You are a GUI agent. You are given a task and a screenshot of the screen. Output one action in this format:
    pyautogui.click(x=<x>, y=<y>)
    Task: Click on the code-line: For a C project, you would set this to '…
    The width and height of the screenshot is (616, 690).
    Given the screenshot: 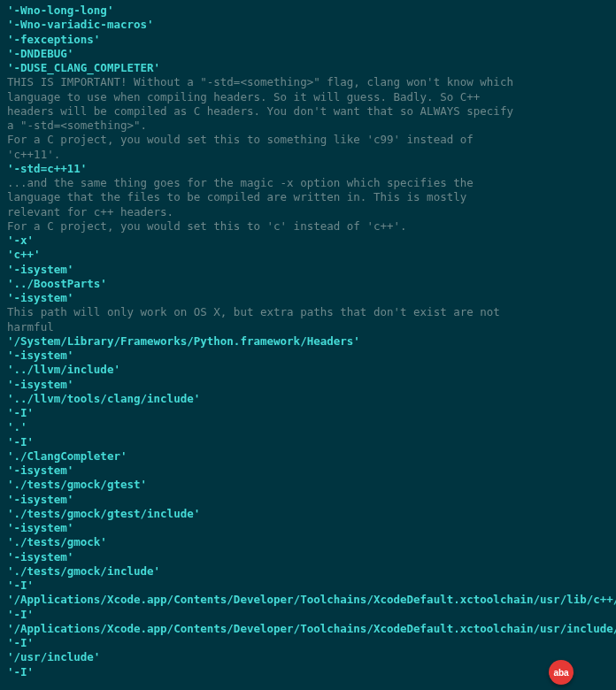 What is the action you would take?
    pyautogui.click(x=308, y=226)
    